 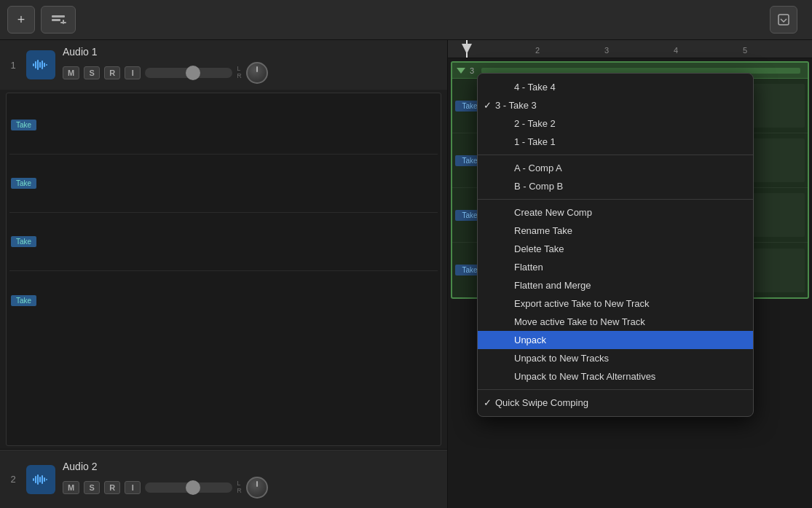 What do you see at coordinates (41, 65) in the screenshot?
I see `track-1-icon` at bounding box center [41, 65].